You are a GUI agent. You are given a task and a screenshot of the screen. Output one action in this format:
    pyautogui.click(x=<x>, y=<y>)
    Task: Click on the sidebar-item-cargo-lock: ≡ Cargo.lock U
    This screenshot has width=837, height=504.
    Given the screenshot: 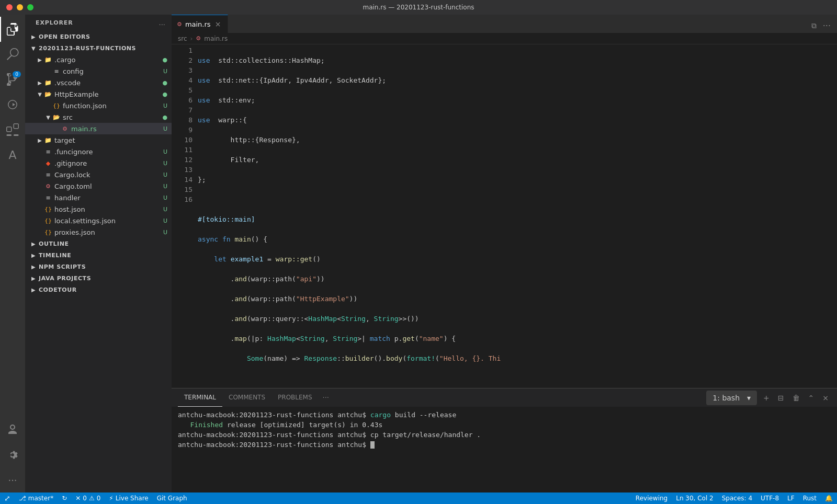 What is the action you would take?
    pyautogui.click(x=98, y=175)
    